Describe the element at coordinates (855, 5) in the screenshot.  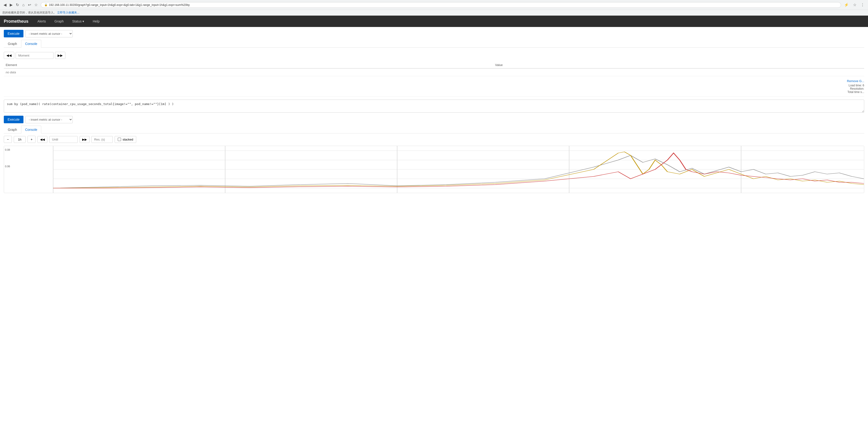
I see `star-button: ☆` at that location.